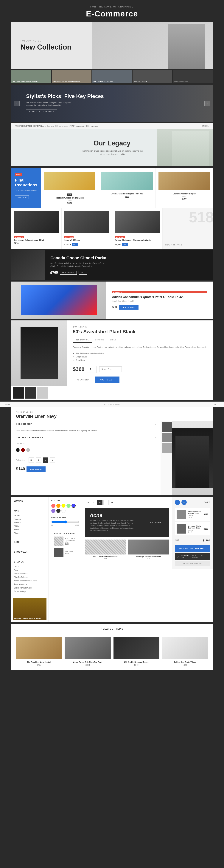  I want to click on recently-item-2: Item Name$120, so click(65, 553).